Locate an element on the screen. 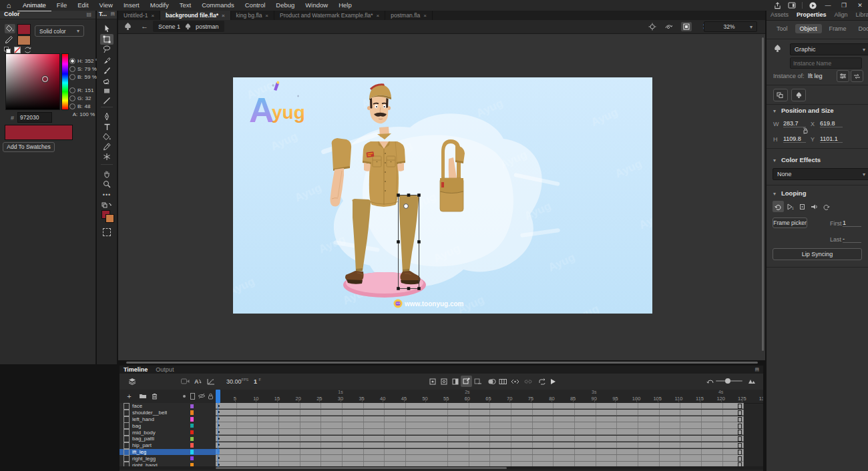 Image resolution: width=868 pixels, height=471 pixels. insert-frame-icon is located at coordinates (455, 382).